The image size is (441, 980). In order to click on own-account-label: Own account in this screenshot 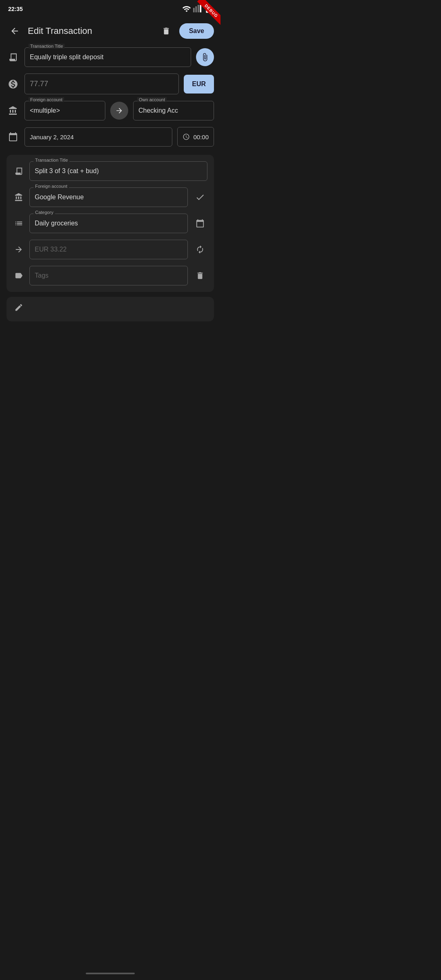, I will do `click(152, 100)`.